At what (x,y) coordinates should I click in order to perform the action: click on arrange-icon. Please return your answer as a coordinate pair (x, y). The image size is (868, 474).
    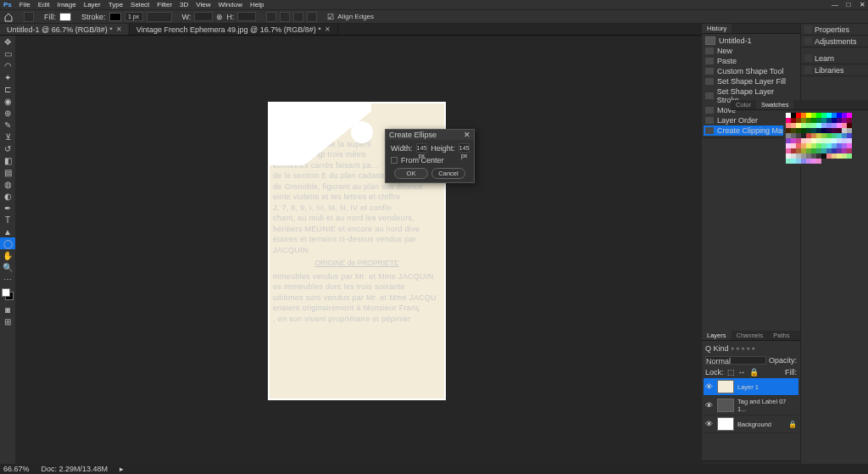
    Looking at the image, I should click on (298, 17).